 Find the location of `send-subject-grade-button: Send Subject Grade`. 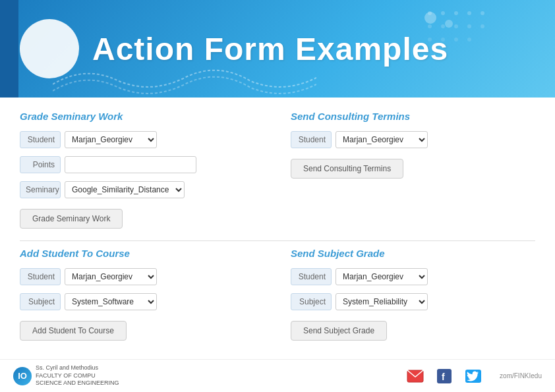

send-subject-grade-button: Send Subject Grade is located at coordinates (339, 331).